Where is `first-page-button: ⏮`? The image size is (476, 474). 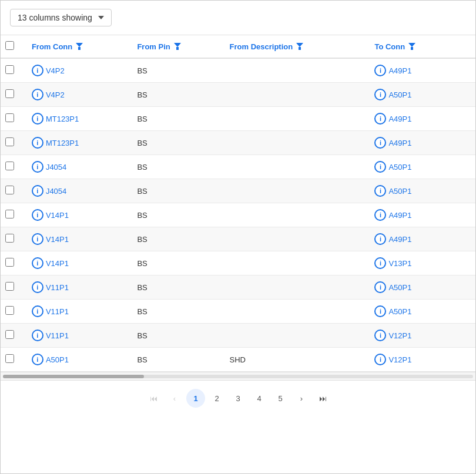
first-page-button: ⏮ is located at coordinates (153, 398).